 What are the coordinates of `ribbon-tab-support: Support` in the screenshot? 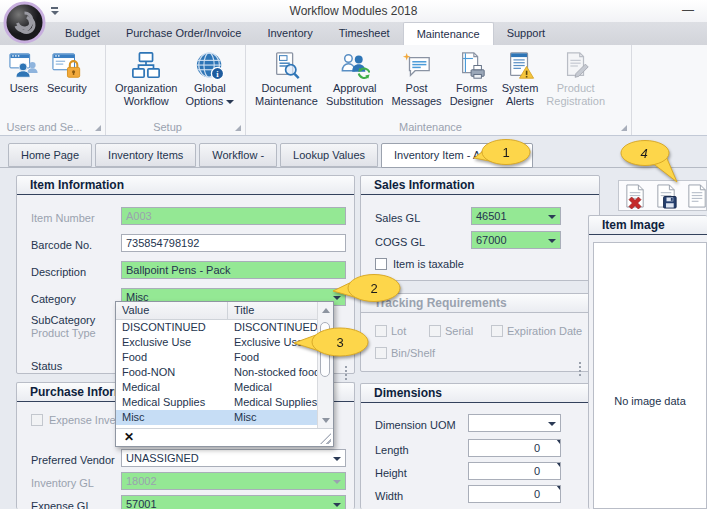 It's located at (526, 34).